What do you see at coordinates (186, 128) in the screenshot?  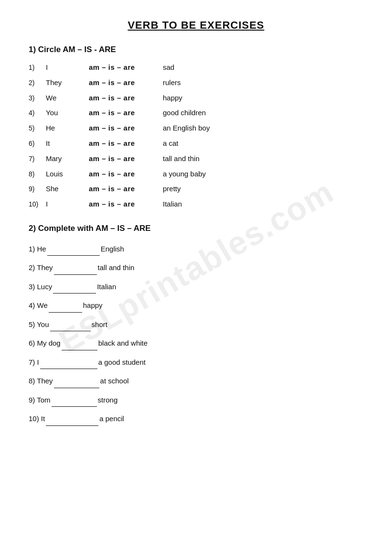 I see `row-complement: an English boy` at bounding box center [186, 128].